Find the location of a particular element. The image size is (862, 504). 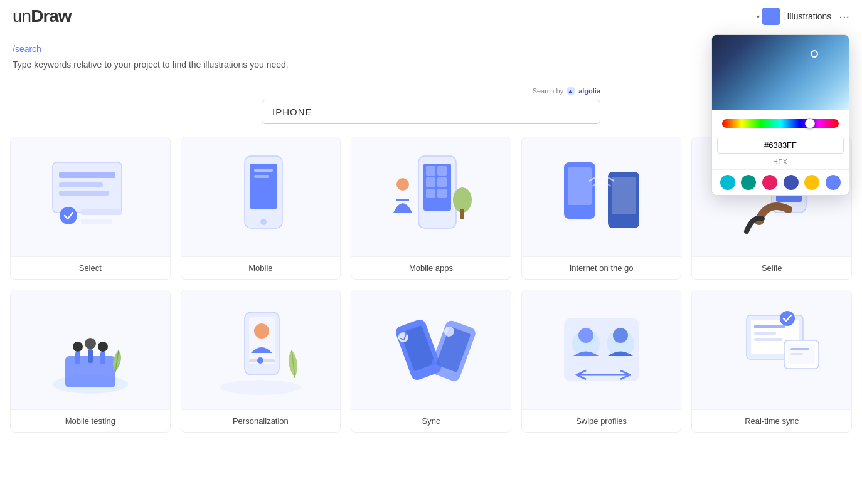

chevron-down-icon: ▾ is located at coordinates (758, 16).